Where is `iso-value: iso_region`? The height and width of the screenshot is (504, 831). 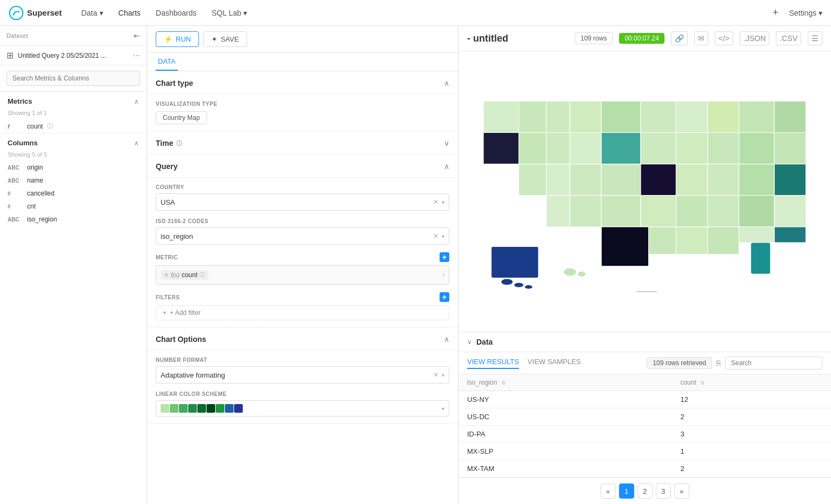
iso-value: iso_region is located at coordinates (295, 237).